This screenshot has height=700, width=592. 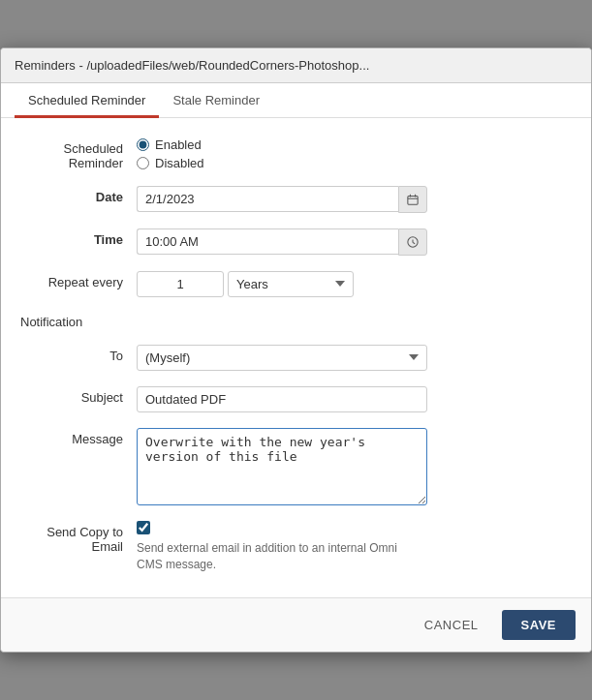 I want to click on cancel-button: CANCEL, so click(x=452, y=625).